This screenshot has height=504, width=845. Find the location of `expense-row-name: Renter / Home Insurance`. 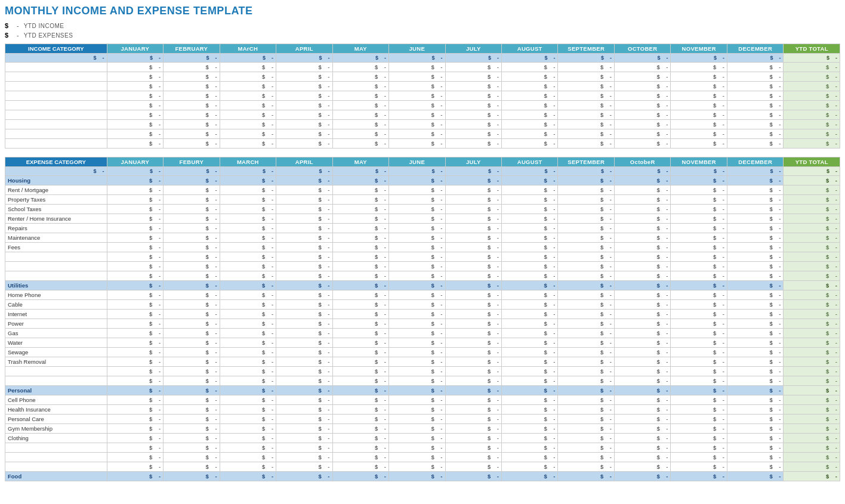

expense-row-name: Renter / Home Insurance is located at coordinates (56, 219).